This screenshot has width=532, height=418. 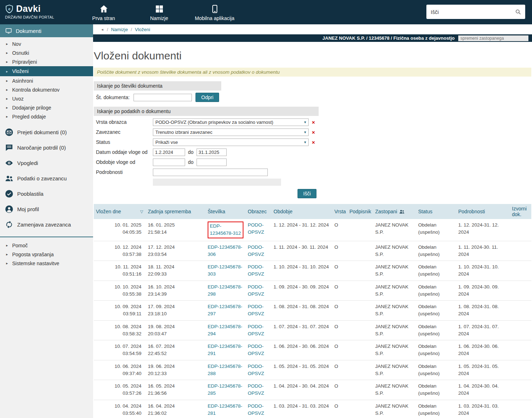 What do you see at coordinates (169, 152) in the screenshot?
I see `submission-date-from-input` at bounding box center [169, 152].